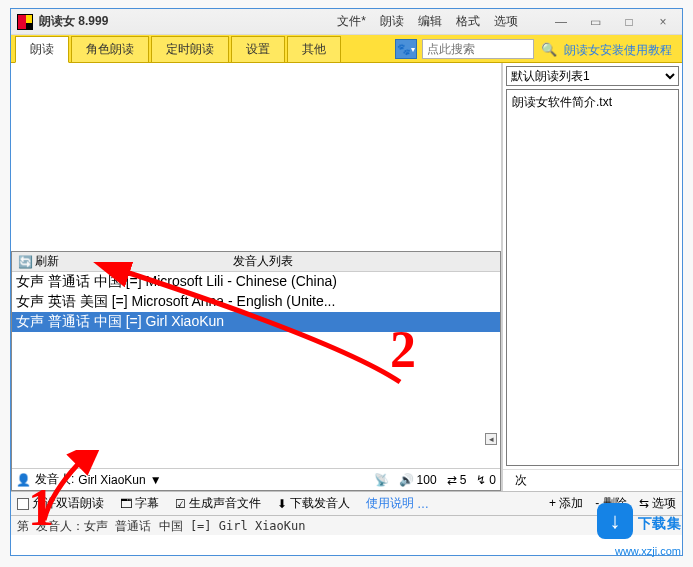 This screenshot has height=567, width=693. I want to click on tab-read: 朗读, so click(42, 50).